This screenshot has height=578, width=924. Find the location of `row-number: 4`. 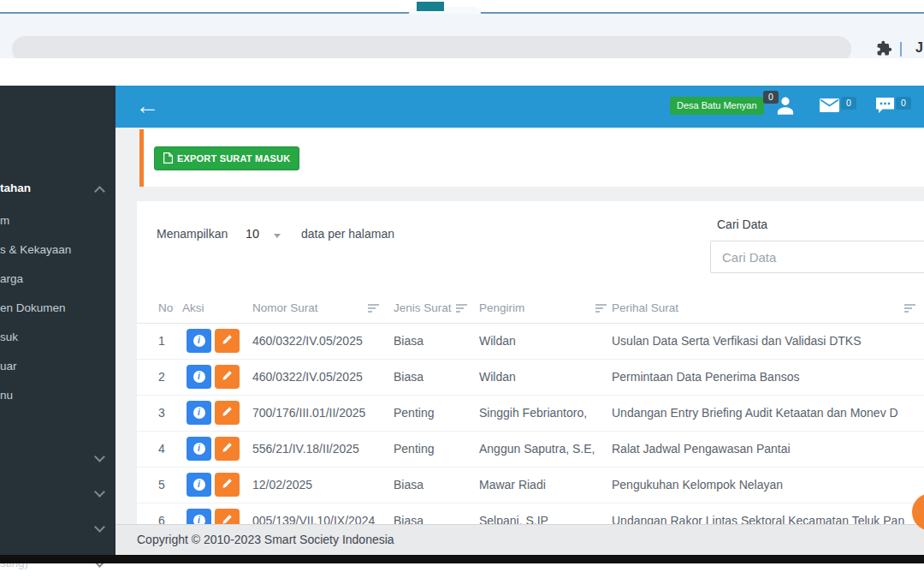

row-number: 4 is located at coordinates (162, 449).